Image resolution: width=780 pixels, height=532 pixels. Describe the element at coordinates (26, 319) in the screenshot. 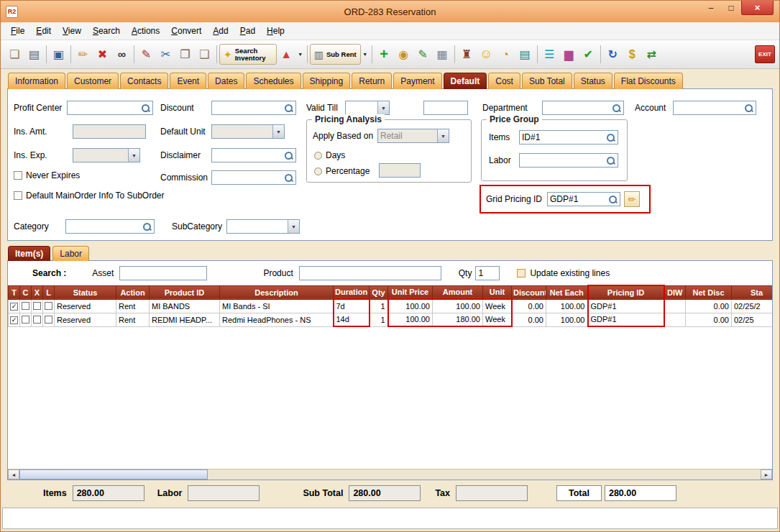

I see `cell-c` at that location.